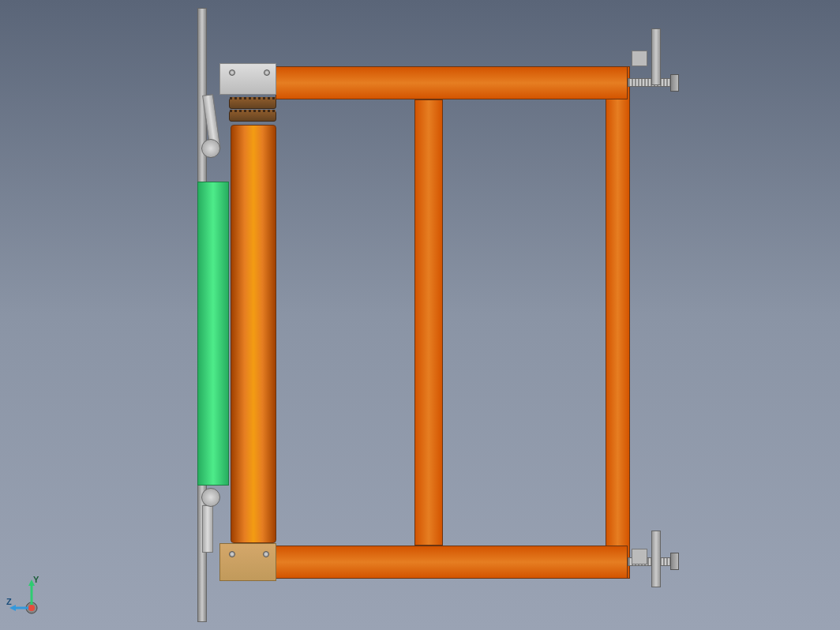  I want to click on t-flange-top, so click(656, 57).